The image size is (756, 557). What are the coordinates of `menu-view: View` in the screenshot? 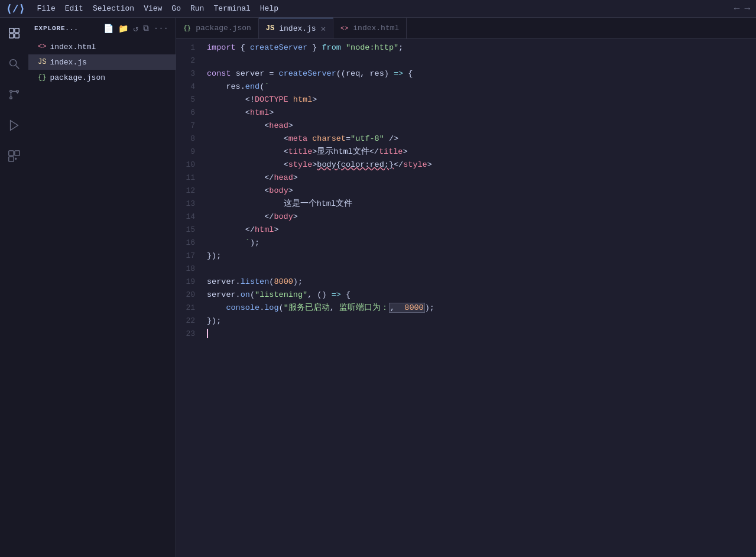 It's located at (153, 8).